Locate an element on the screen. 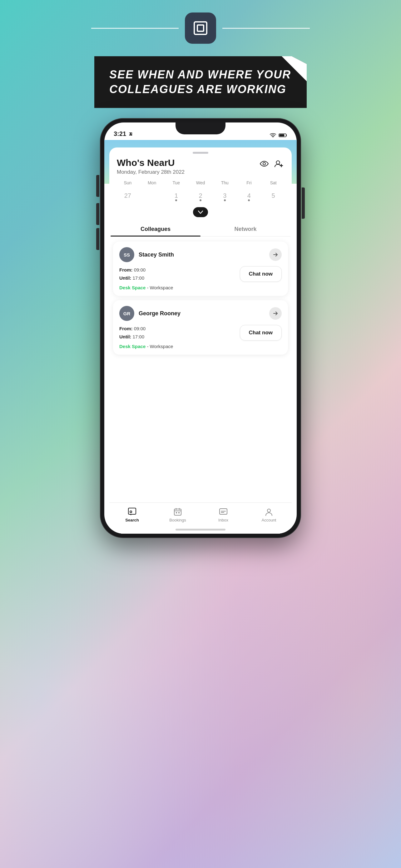  cal-date-4: 4 is located at coordinates (249, 196).